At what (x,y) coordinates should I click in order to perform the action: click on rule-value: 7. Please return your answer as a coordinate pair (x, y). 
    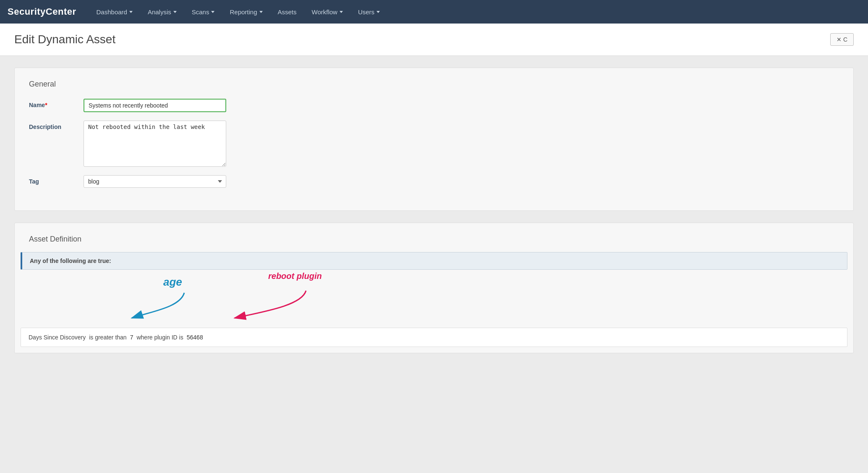
    Looking at the image, I should click on (132, 337).